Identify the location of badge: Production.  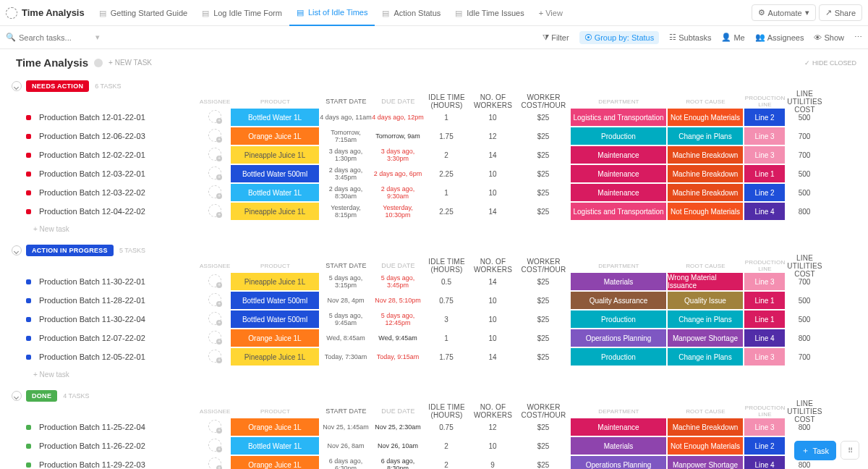
(618, 357).